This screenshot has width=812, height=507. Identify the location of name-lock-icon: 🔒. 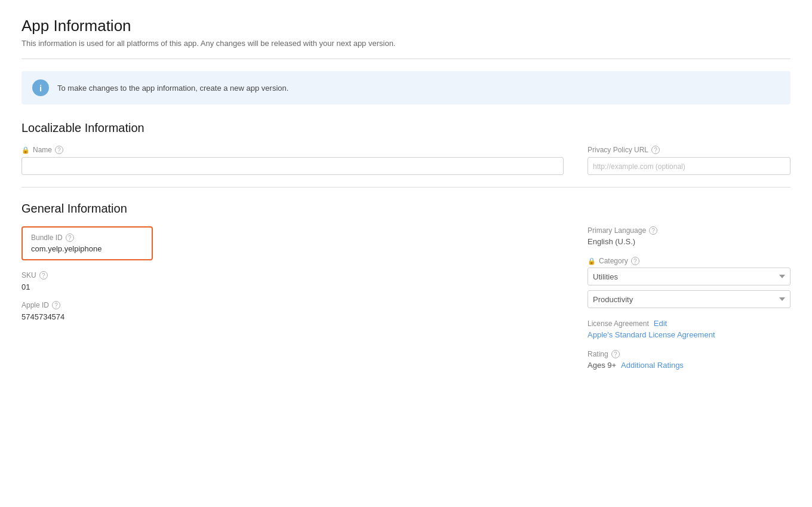
(26, 150).